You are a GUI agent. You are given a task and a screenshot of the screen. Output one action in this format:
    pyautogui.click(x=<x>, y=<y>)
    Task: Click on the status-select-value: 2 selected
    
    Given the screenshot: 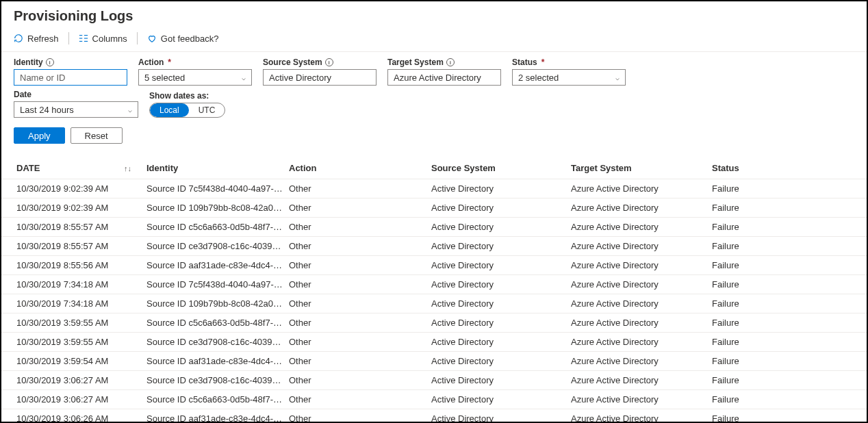 What is the action you would take?
    pyautogui.click(x=538, y=78)
    